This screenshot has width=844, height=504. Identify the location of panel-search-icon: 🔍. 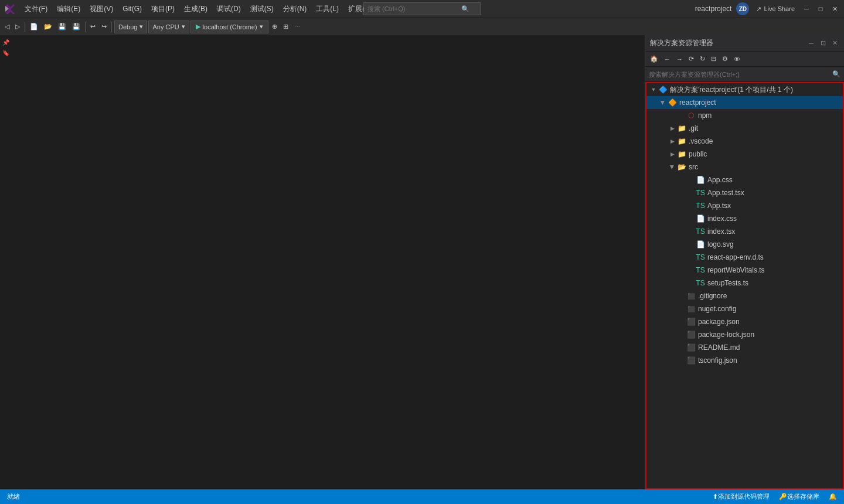
(836, 74).